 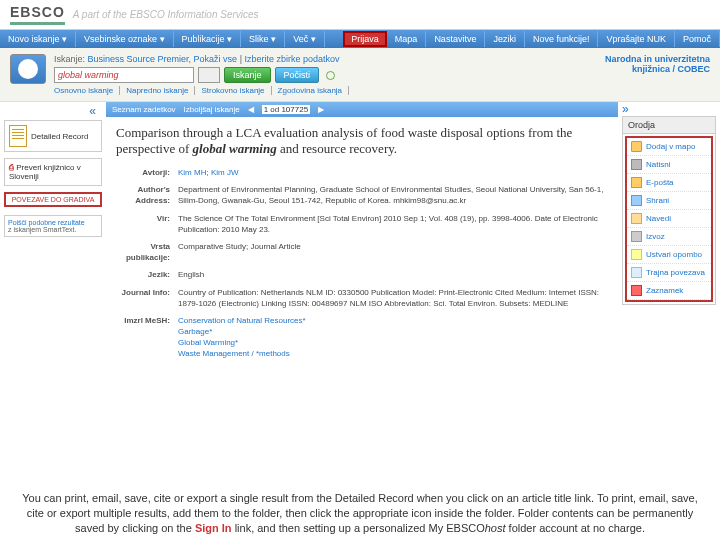 What do you see at coordinates (360, 15) in the screenshot?
I see `logo-bar: EBSCO A part of the EBSCO Information Se…` at bounding box center [360, 15].